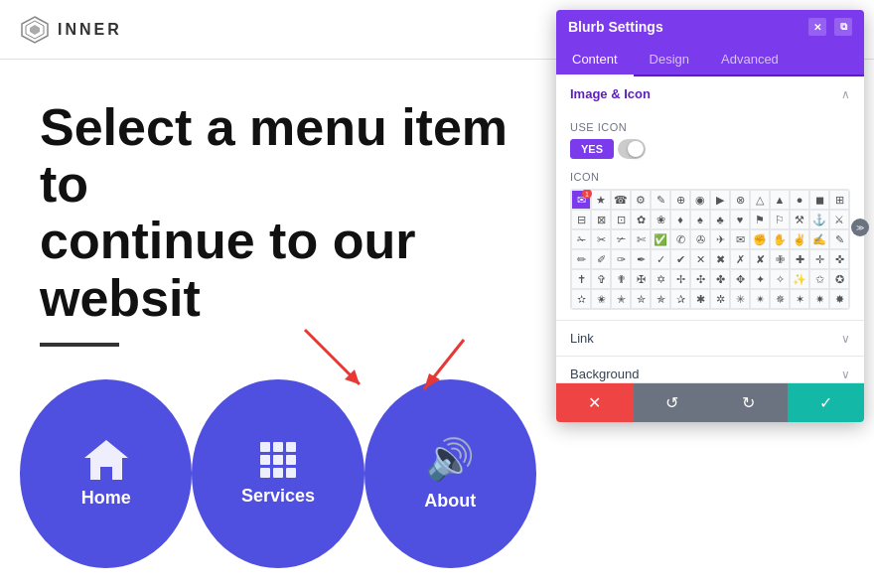 Image resolution: width=874 pixels, height=588 pixels. What do you see at coordinates (760, 259) in the screenshot?
I see `icon-cell-51: ✘` at bounding box center [760, 259].